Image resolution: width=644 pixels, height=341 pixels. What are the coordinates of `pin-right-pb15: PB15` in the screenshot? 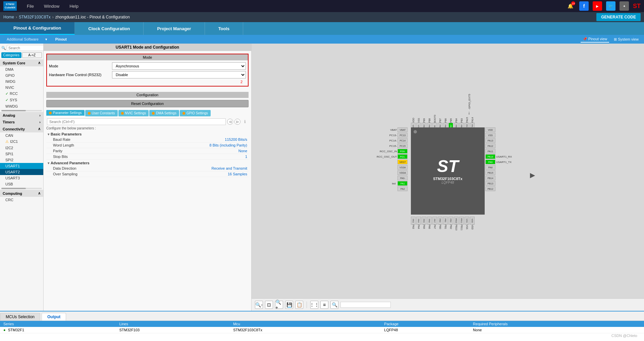 It's located at (498, 173).